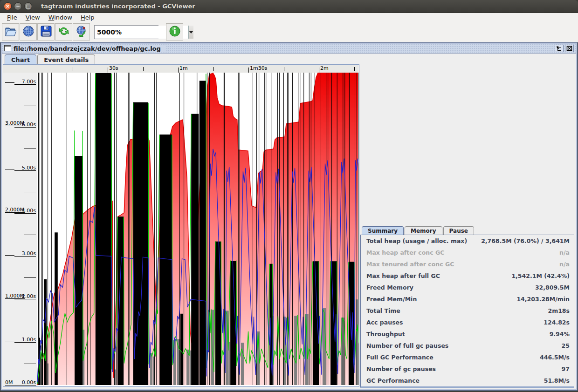 The width and height of the screenshot is (578, 392). I want to click on window-title: tagtraum industries incorporated - GCVie…, so click(118, 7).